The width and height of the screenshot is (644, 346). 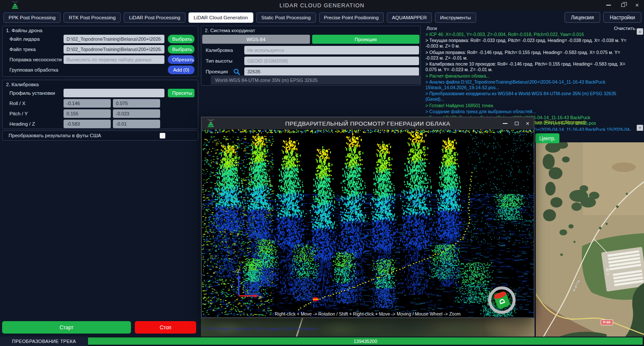 I want to click on coordinate-system-title: 2. Система координат, so click(x=311, y=30).